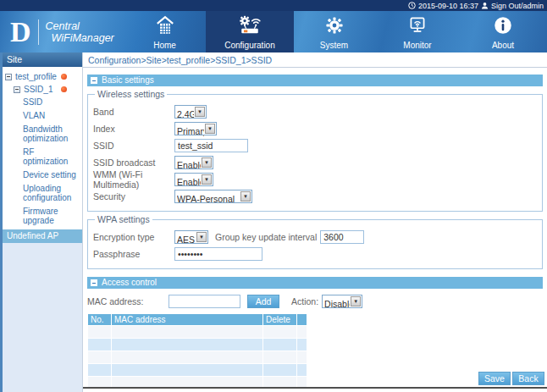  I want to click on sidebar-item-vlan: VLAN, so click(42, 116).